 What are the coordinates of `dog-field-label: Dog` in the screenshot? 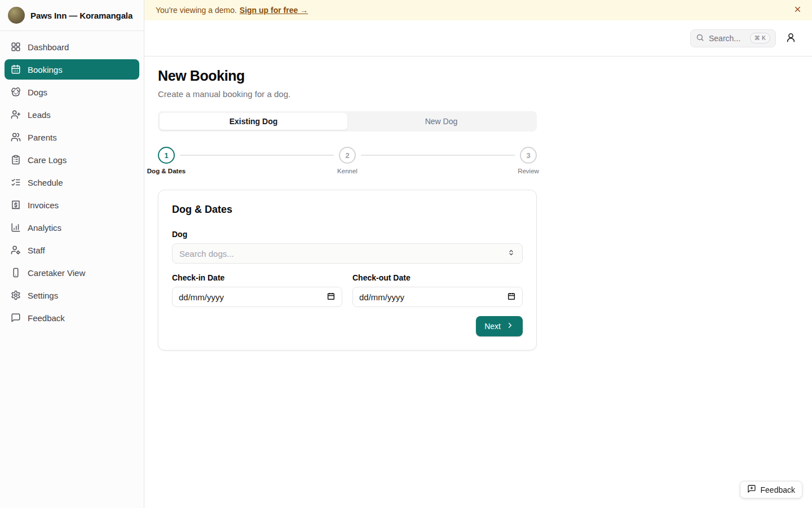 It's located at (347, 234).